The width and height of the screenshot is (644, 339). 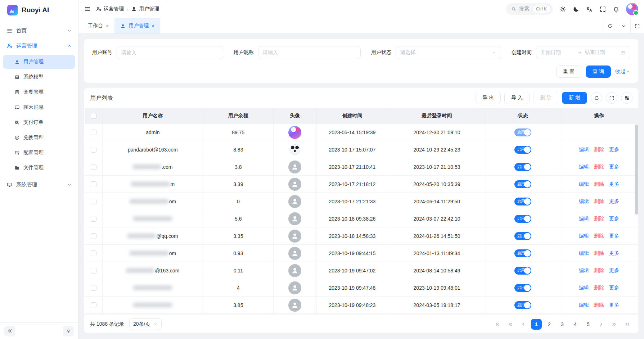 I want to click on export-button: 导 出, so click(x=488, y=98).